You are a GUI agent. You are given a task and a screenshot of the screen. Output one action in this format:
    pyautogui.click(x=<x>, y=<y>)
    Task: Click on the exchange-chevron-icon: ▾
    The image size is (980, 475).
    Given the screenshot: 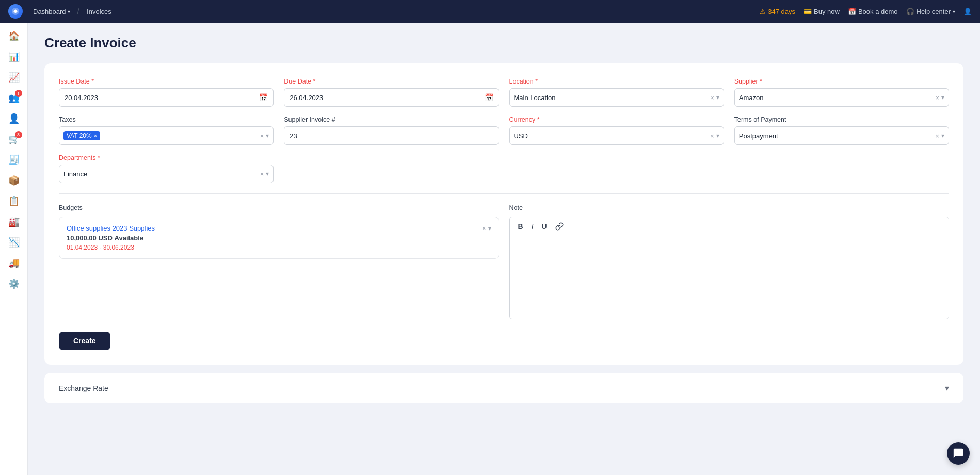 What is the action you would take?
    pyautogui.click(x=947, y=388)
    